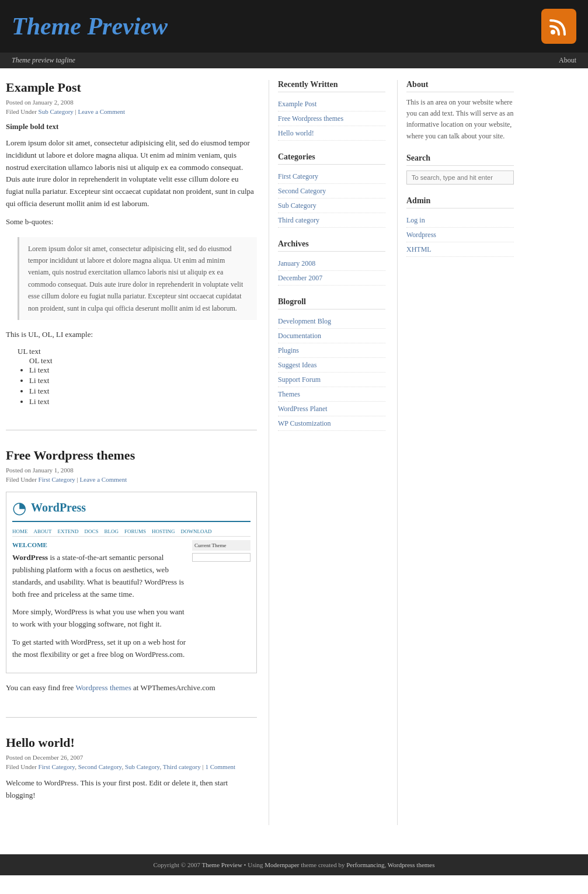 The height and width of the screenshot is (894, 588). What do you see at coordinates (299, 380) in the screenshot?
I see `blogroll-support: Support Forum` at bounding box center [299, 380].